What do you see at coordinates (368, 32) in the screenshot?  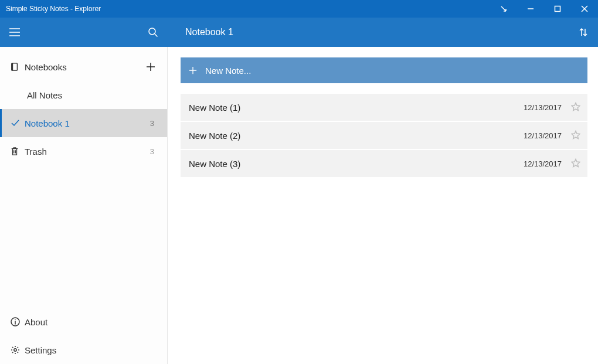 I see `topbar-title: Notebook 1` at bounding box center [368, 32].